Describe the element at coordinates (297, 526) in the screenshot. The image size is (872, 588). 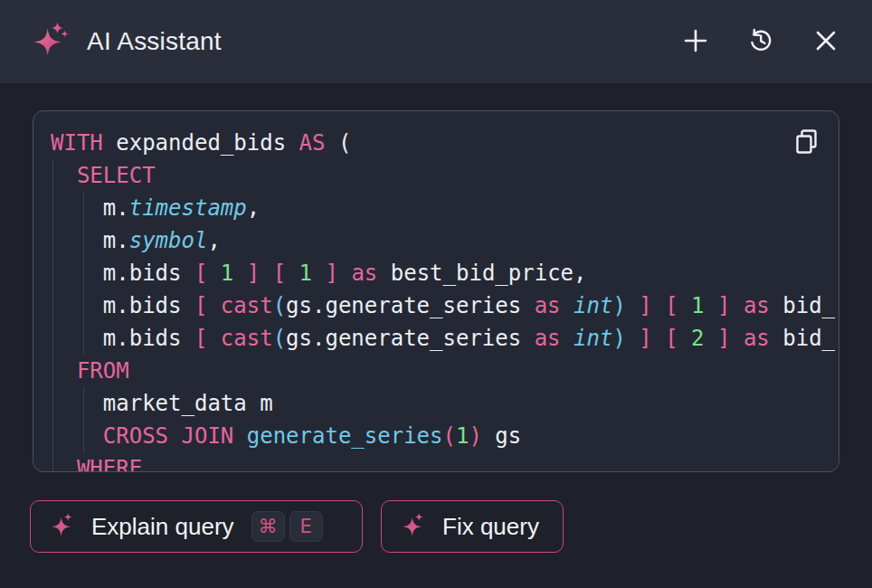
I see `assistant-actions: Explain query ⌘ E Fix query` at that location.